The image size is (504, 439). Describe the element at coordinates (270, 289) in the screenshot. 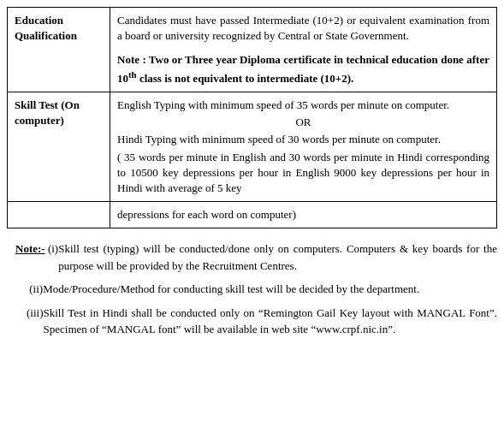

I see `note-ii-text: Mode/Procedure/Method for conducting ski…` at that location.